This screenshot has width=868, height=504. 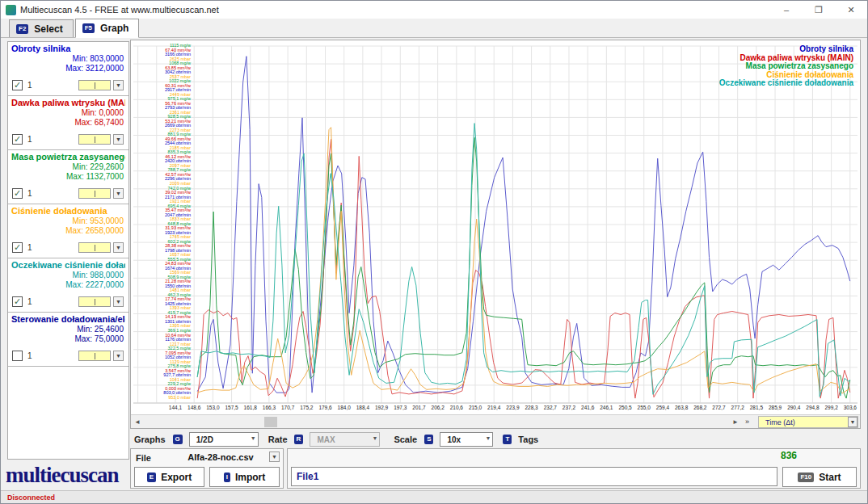 I want to click on g-key-badge: G, so click(x=178, y=439).